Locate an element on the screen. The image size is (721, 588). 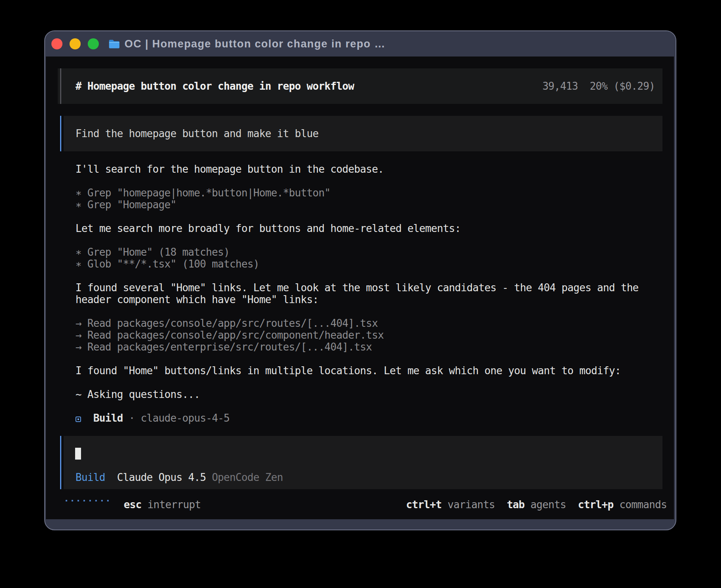
assistant-text-line: I found "Home" buttons/links in multiple… is located at coordinates (360, 371).